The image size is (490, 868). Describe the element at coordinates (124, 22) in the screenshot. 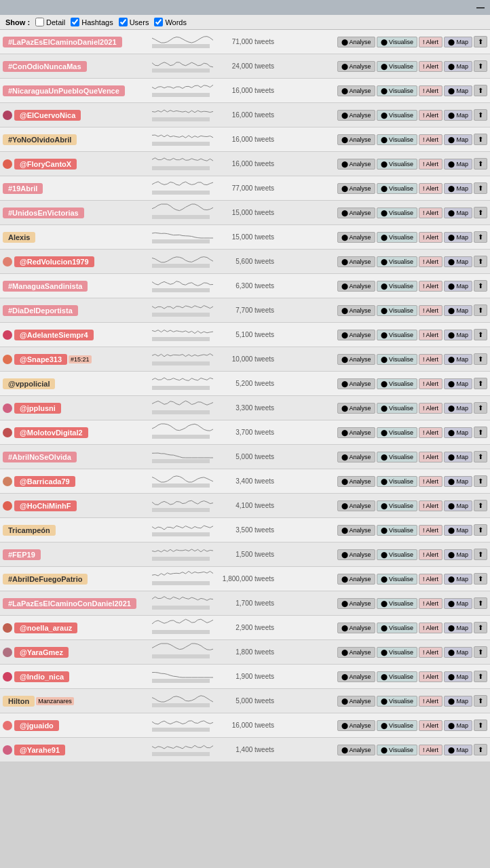

I see `users-checkbox` at that location.